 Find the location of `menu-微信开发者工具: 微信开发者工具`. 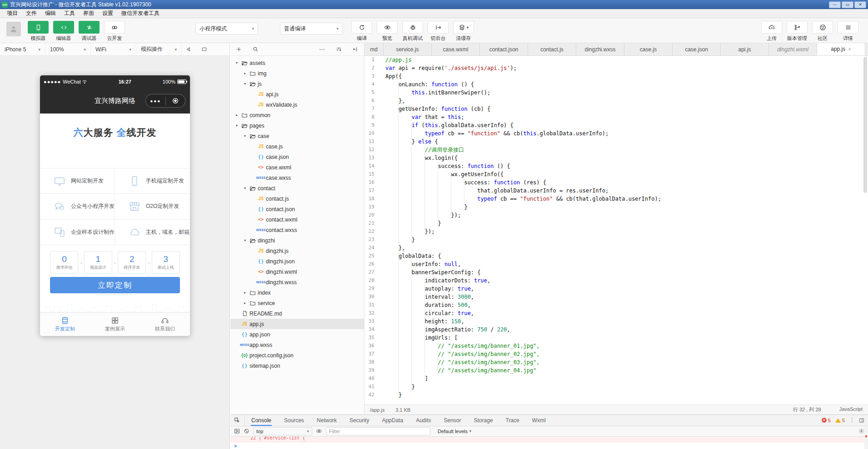

menu-微信开发者工具: 微信开发者工具 is located at coordinates (140, 14).